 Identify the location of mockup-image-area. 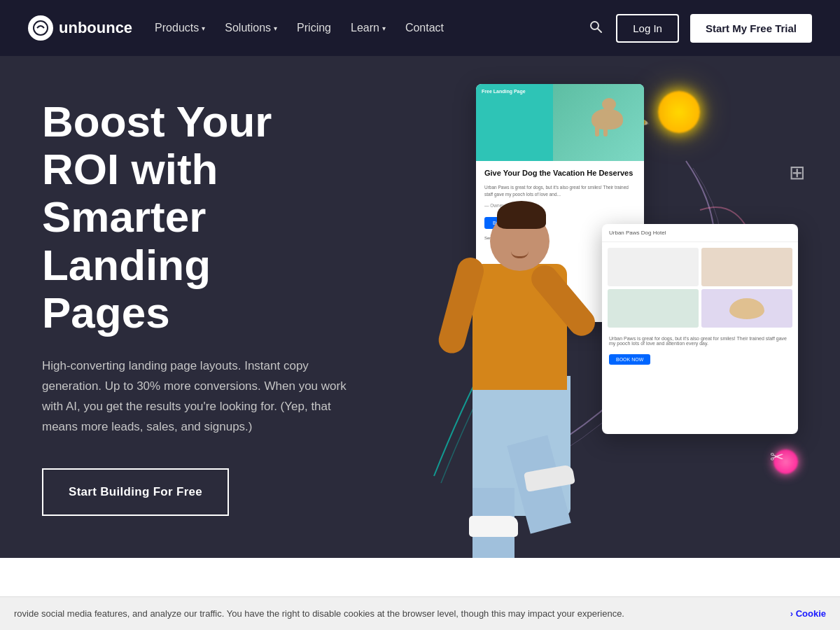
(598, 122).